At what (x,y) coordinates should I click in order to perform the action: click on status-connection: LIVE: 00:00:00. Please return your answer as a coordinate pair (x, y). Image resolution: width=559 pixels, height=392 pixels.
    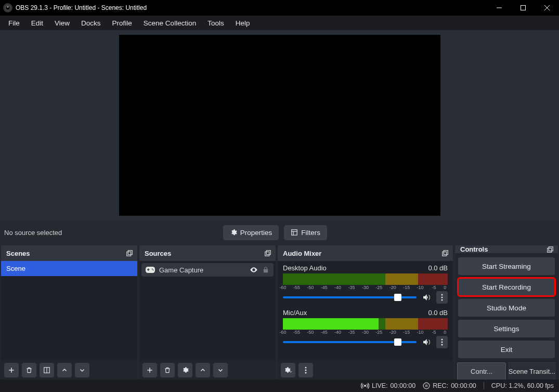
    Looking at the image, I should click on (388, 386).